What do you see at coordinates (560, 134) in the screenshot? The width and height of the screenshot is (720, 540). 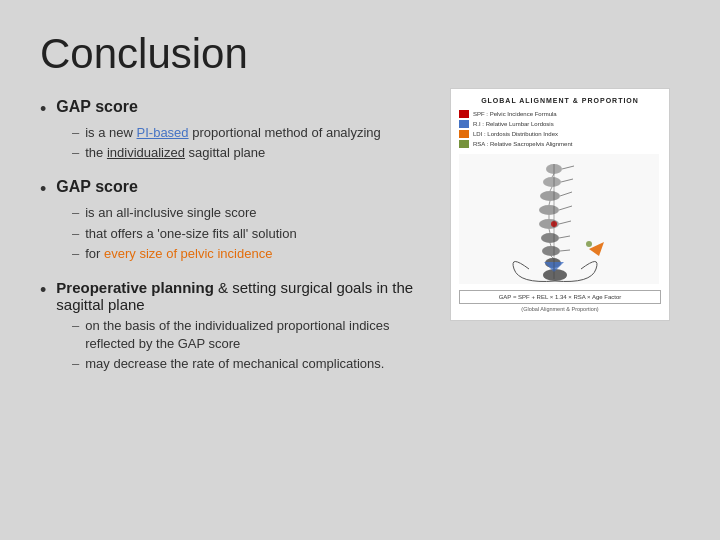 I see `legend-item-3: LDI : Lordosis Distribution Index` at bounding box center [560, 134].